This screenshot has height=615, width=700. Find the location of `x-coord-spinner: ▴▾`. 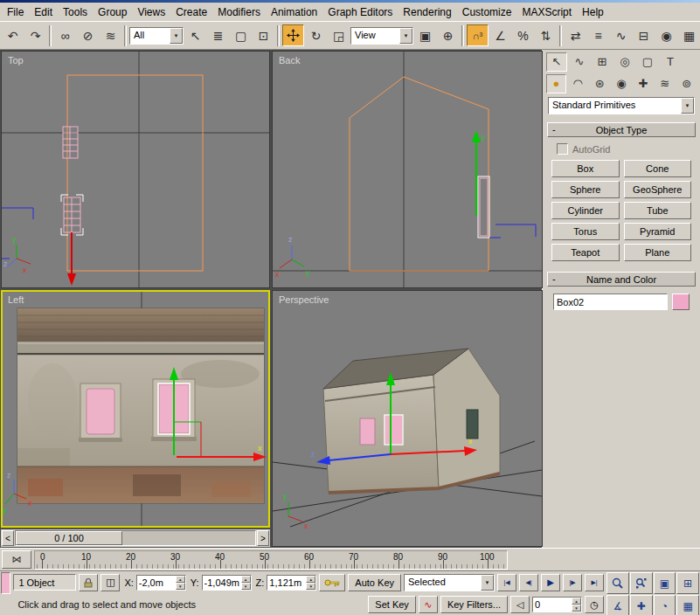

x-coord-spinner: ▴▾ is located at coordinates (180, 583).